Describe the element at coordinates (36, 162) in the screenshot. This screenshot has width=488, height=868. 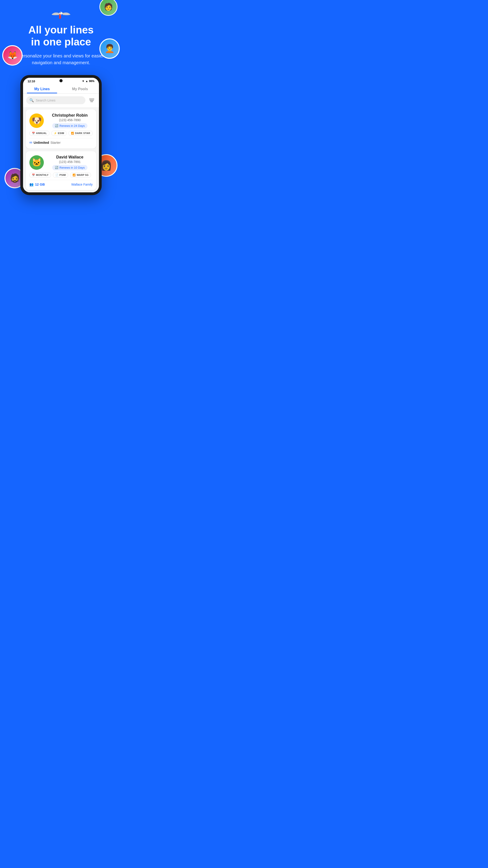
I see `avatar-david: 🐱` at that location.